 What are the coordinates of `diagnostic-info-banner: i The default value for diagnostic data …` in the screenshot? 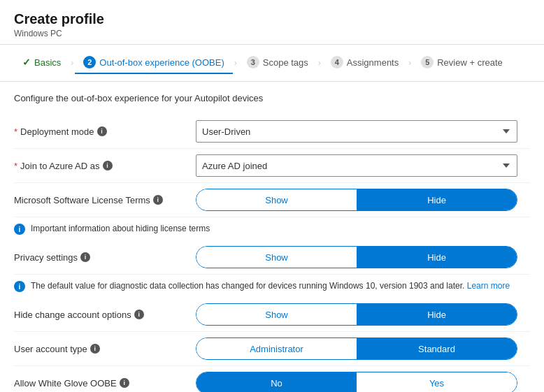 It's located at (272, 286).